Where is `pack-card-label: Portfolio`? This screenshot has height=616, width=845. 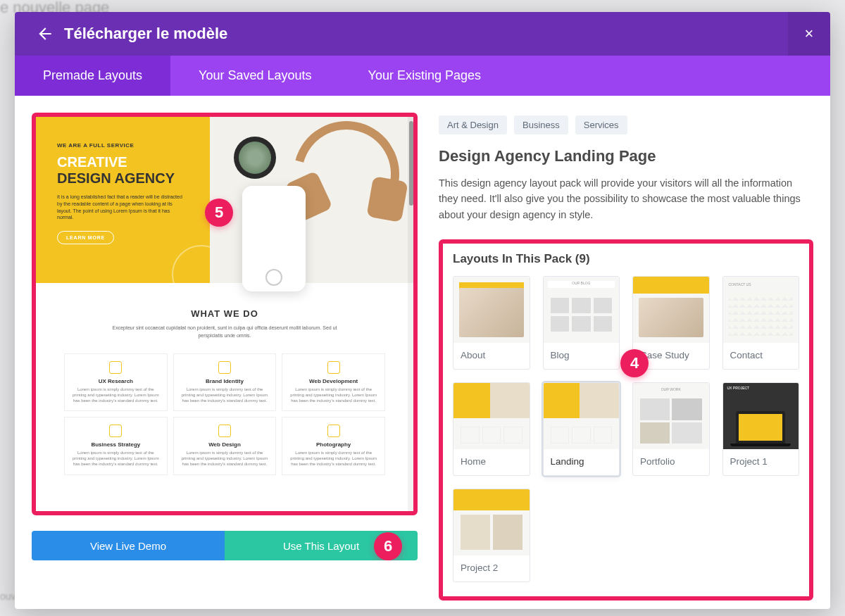
pack-card-label: Portfolio is located at coordinates (671, 462).